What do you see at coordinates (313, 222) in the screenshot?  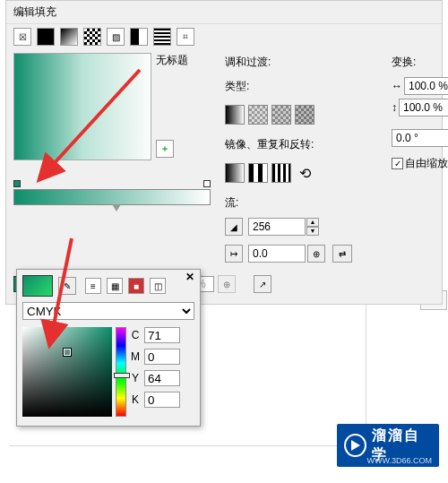 I see `flow-spin-up: ▲` at bounding box center [313, 222].